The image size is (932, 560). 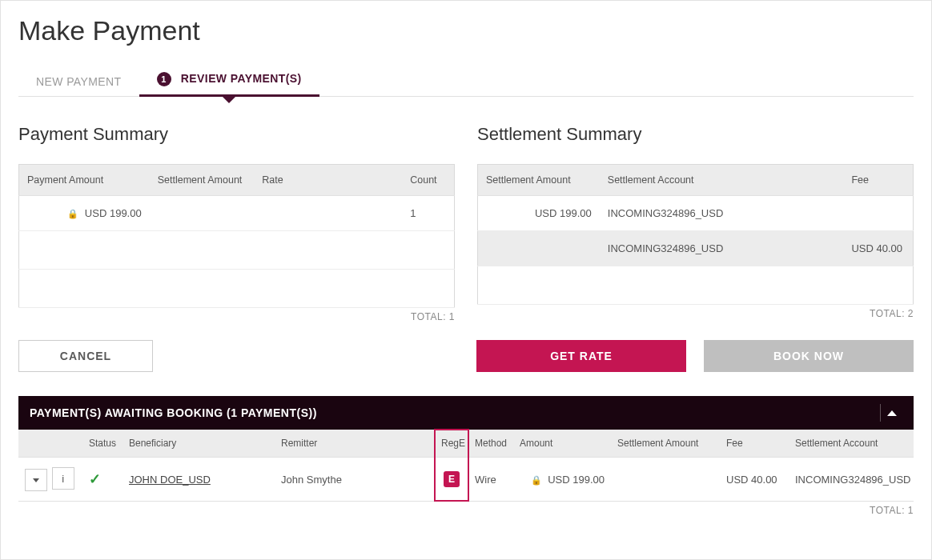 What do you see at coordinates (242, 78) in the screenshot?
I see `tab-review-label: REVIEW PAYMENT(S)` at bounding box center [242, 78].